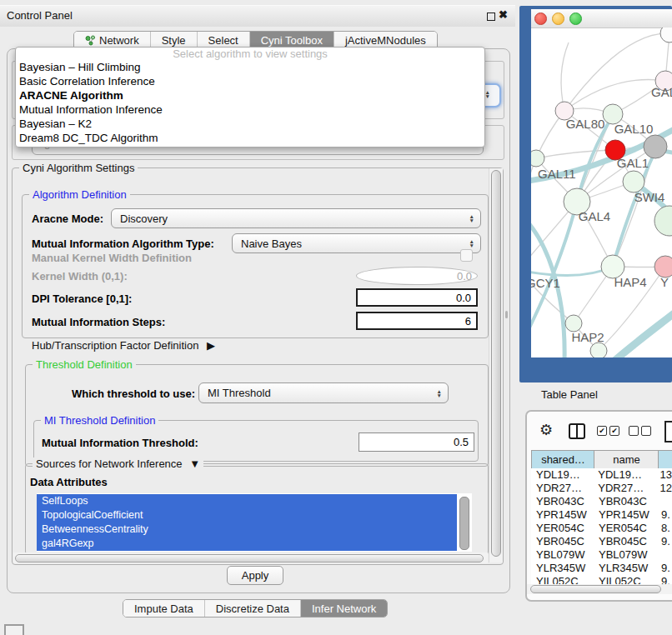 This screenshot has height=635, width=672. What do you see at coordinates (250, 95) in the screenshot?
I see `algorithm-option-aracne-algorithm: ARACNE Algorithm` at bounding box center [250, 95].